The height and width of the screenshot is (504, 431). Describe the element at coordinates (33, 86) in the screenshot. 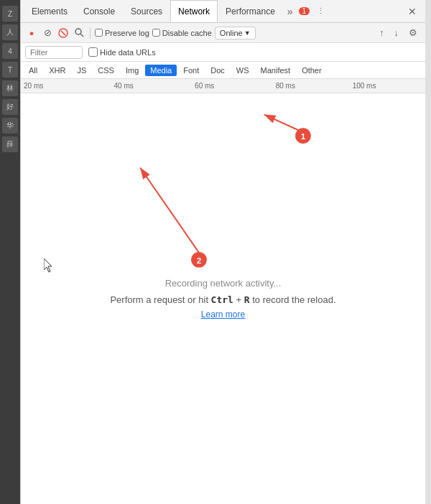

I see `timeline-mark-20ms: 20 ms` at that location.